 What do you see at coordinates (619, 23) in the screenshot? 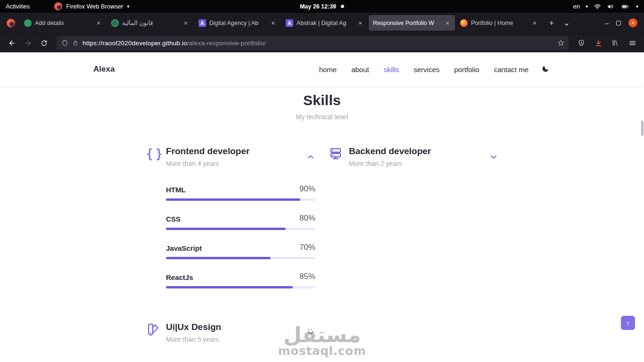
I see `maximize-button` at bounding box center [619, 23].